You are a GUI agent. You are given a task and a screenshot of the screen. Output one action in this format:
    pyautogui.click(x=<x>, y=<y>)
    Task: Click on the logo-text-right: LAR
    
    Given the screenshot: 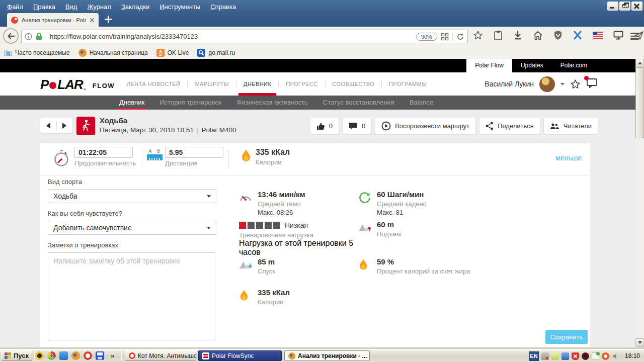 What is the action you would take?
    pyautogui.click(x=70, y=84)
    